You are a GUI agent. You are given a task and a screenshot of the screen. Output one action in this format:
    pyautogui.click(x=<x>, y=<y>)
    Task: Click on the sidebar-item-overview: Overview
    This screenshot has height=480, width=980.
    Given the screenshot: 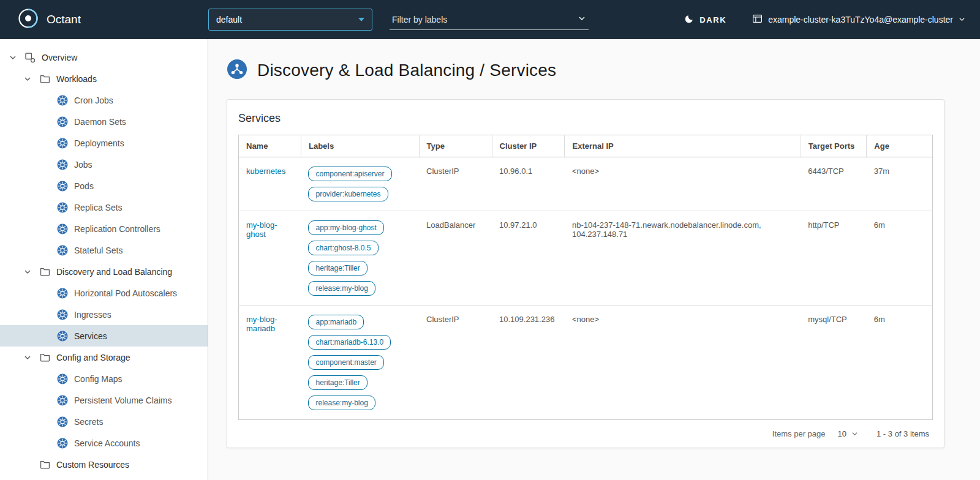 What is the action you would take?
    pyautogui.click(x=104, y=58)
    